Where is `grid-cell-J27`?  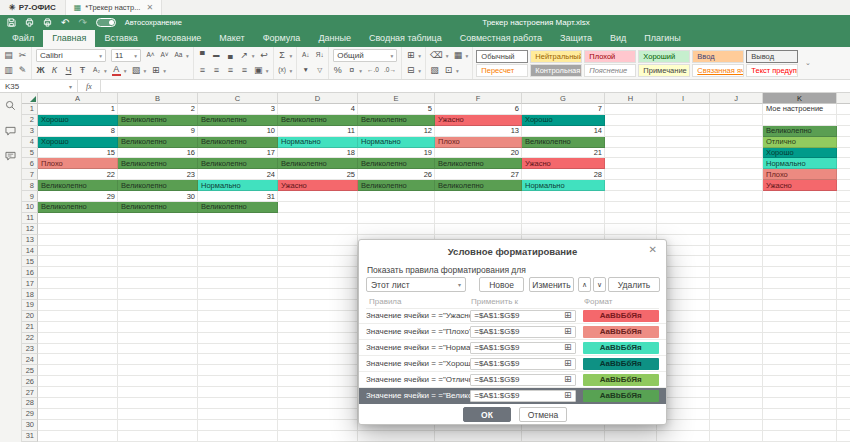
grid-cell-J27 is located at coordinates (736, 392).